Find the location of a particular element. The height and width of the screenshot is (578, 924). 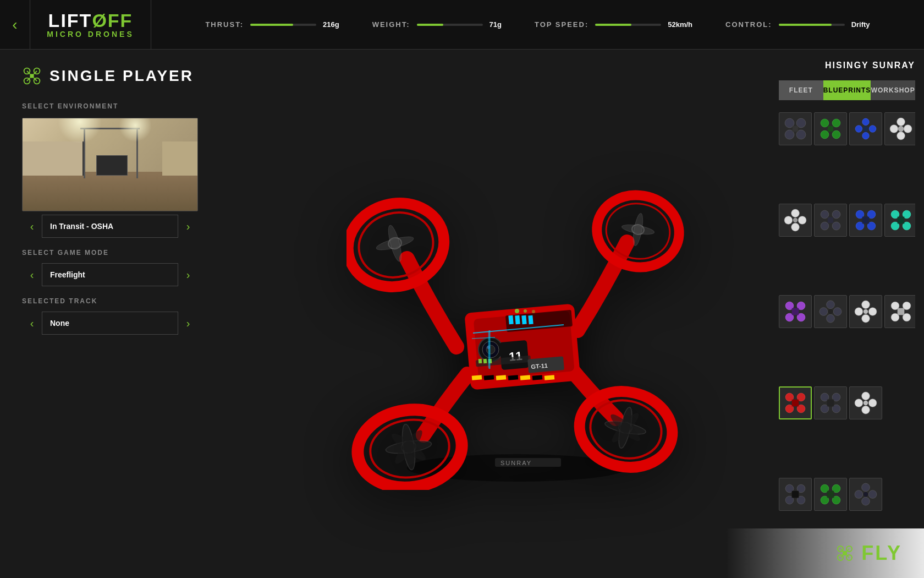

tab-fleet: FLEET is located at coordinates (801, 90).